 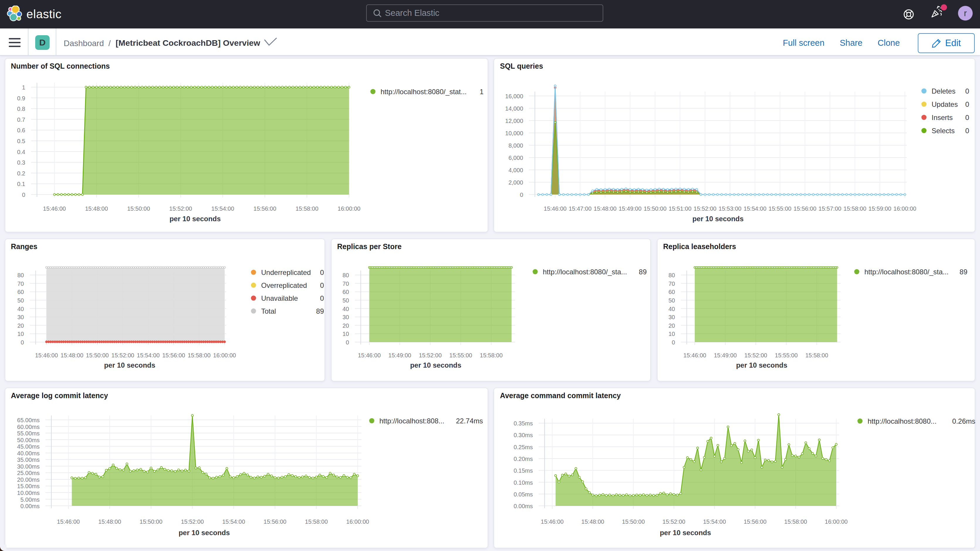 What do you see at coordinates (21, 109) in the screenshot?
I see `svg-text: 0.8` at bounding box center [21, 109].